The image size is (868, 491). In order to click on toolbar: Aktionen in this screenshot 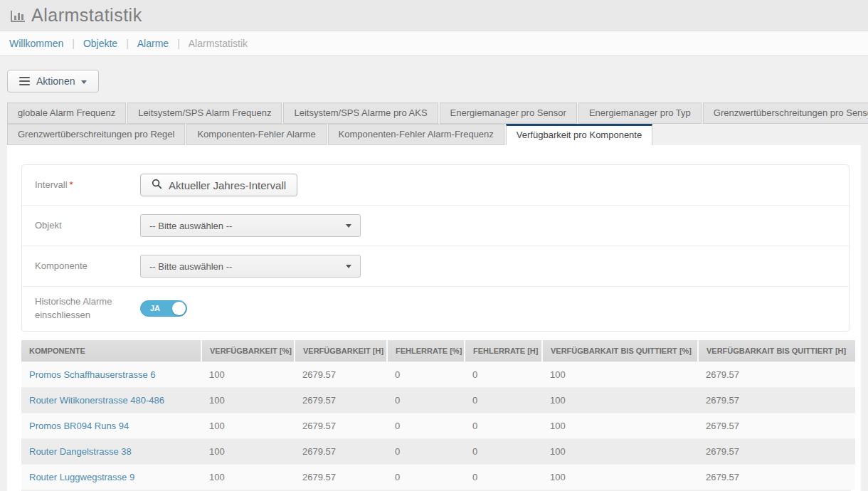, I will do `click(434, 79)`.